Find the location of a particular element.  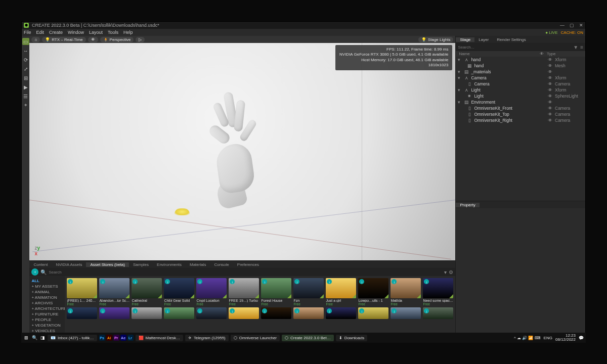

tree-row: ▯Camera👁Camera is located at coordinates (521, 84).